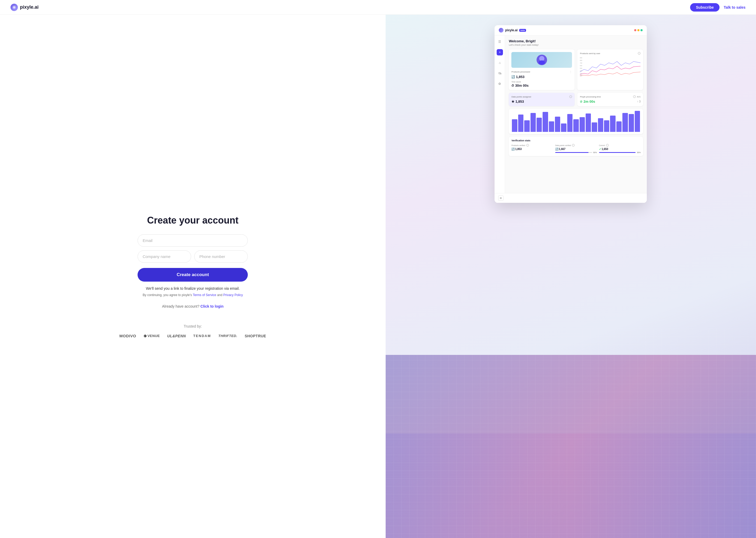 The width and height of the screenshot is (756, 538). What do you see at coordinates (576, 152) in the screenshot?
I see `data-verified-progress: 90%` at bounding box center [576, 152].